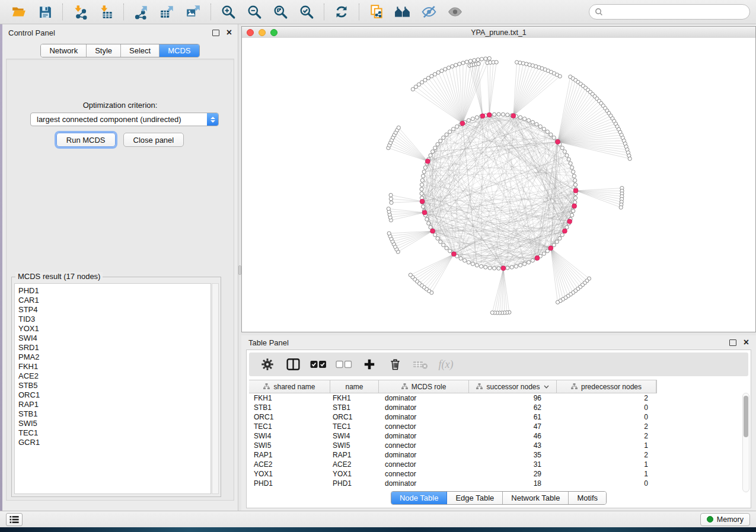 The image size is (756, 532). What do you see at coordinates (215, 389) in the screenshot?
I see `mcds-list-scrollbar` at bounding box center [215, 389].